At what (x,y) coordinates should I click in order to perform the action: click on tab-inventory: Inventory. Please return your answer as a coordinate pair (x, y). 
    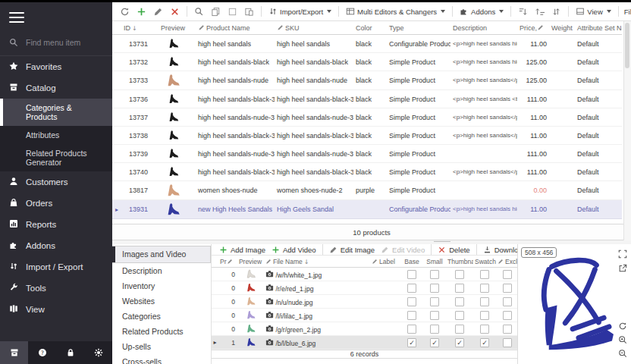
    Looking at the image, I should click on (162, 287).